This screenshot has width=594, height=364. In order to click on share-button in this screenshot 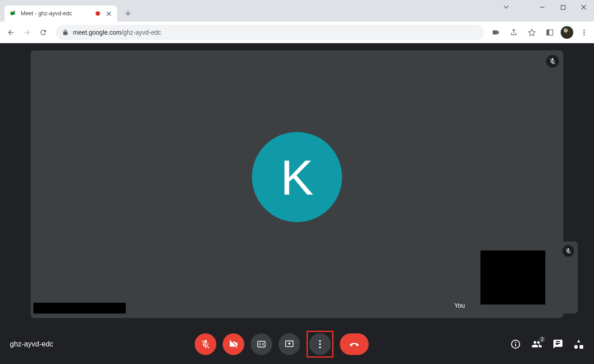, I will do `click(514, 32)`.